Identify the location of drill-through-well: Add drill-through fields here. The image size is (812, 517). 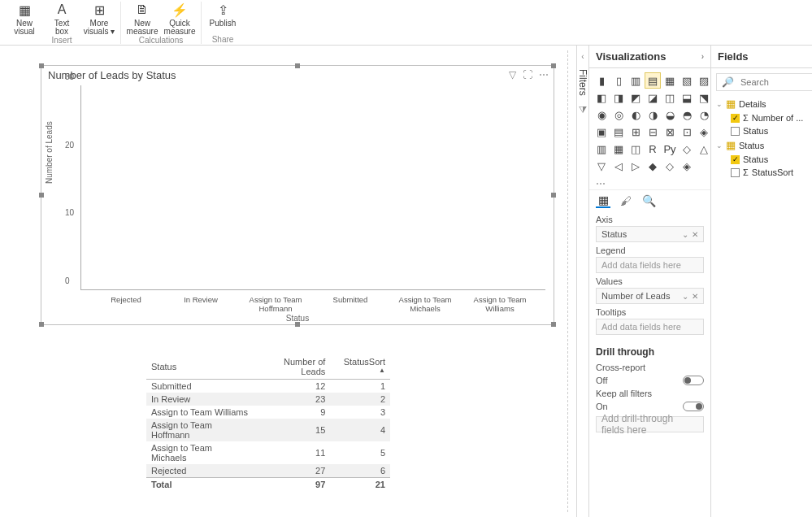
(650, 424).